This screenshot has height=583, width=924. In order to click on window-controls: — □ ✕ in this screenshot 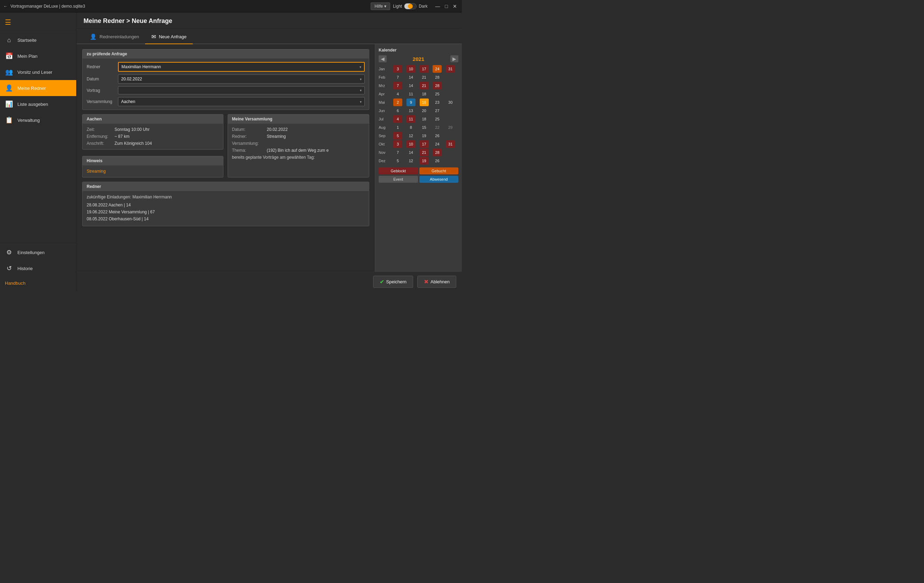, I will do `click(446, 6)`.